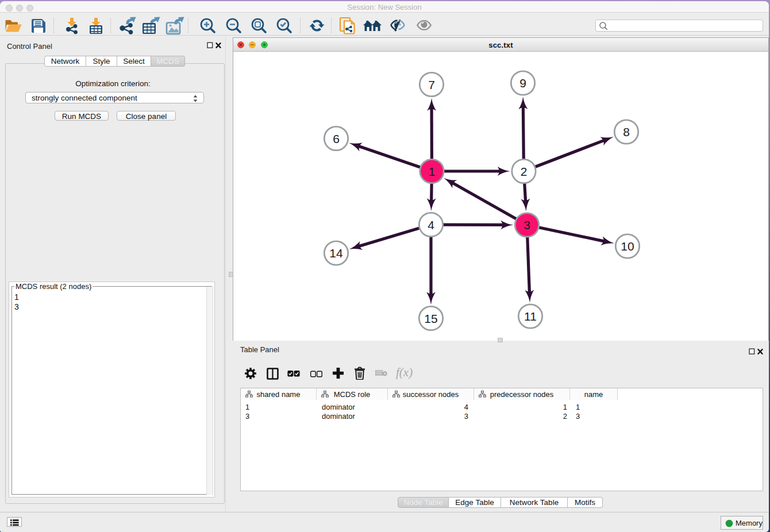  What do you see at coordinates (336, 253) in the screenshot?
I see `svg-text: 14` at bounding box center [336, 253].